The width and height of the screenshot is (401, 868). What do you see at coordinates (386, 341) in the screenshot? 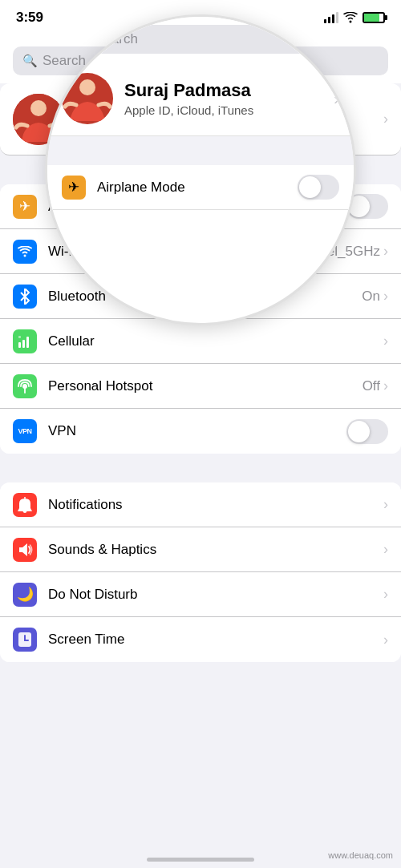
I see `cellular-chevron: ›` at bounding box center [386, 341].